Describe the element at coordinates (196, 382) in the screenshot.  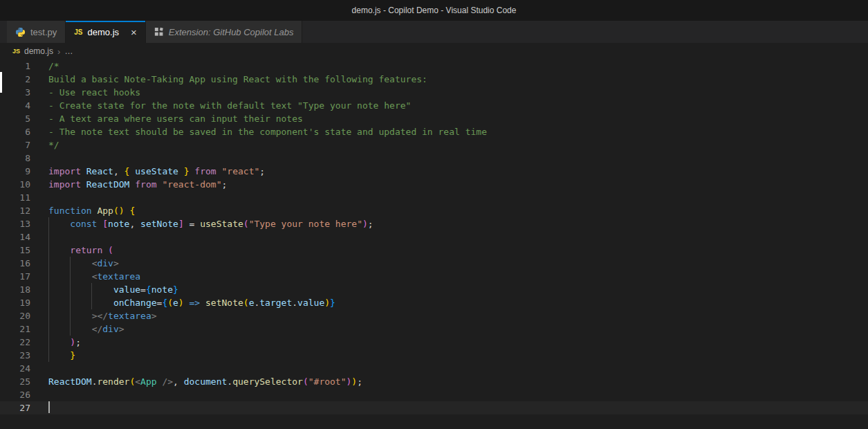
I see `code-line-content: ReactDOM.render(<App />, document.queryS…` at that location.